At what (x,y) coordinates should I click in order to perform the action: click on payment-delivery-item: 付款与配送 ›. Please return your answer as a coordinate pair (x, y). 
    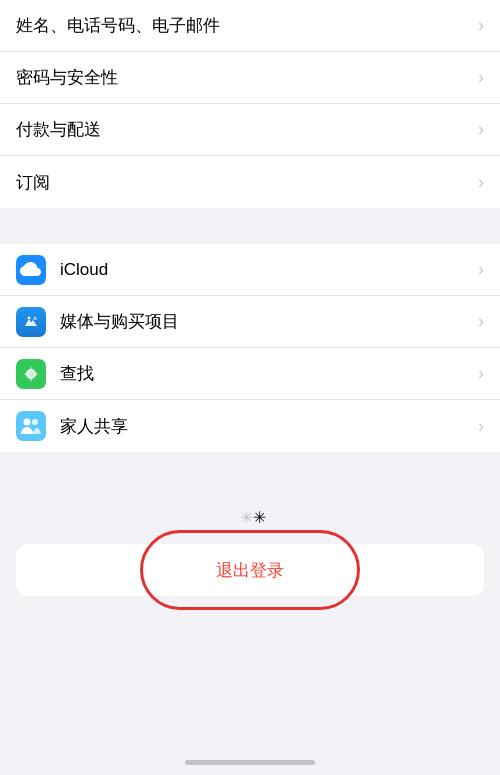
    Looking at the image, I should click on (250, 130).